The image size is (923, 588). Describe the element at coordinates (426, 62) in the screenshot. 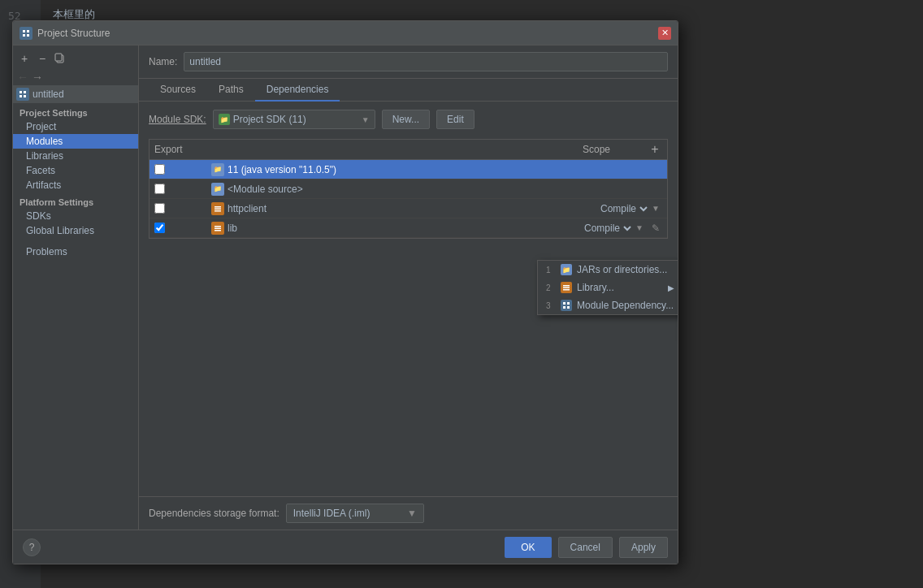

I see `name-input` at that location.